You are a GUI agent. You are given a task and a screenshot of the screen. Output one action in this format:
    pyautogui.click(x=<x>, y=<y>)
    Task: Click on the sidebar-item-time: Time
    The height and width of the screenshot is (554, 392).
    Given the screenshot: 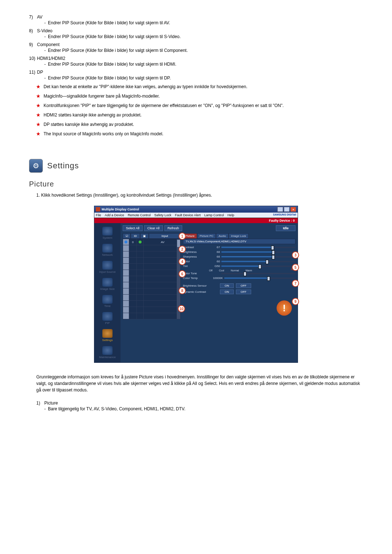 What is the action you would take?
    pyautogui.click(x=107, y=301)
    